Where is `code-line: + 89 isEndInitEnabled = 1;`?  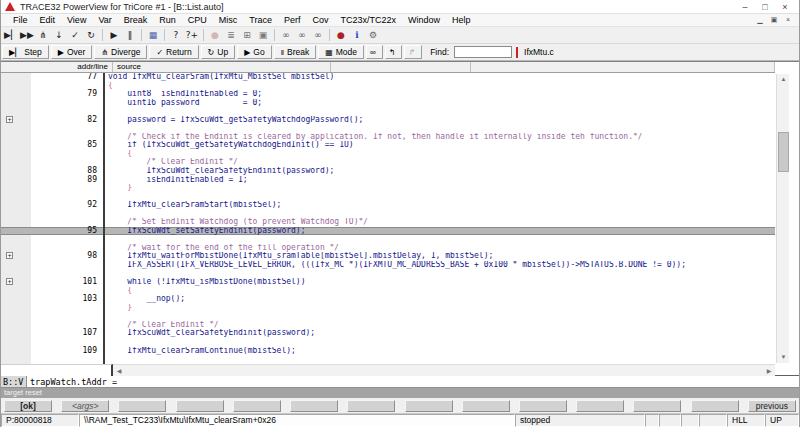 code-line: + 89 isEndInitEnabled = 1; is located at coordinates (388, 180).